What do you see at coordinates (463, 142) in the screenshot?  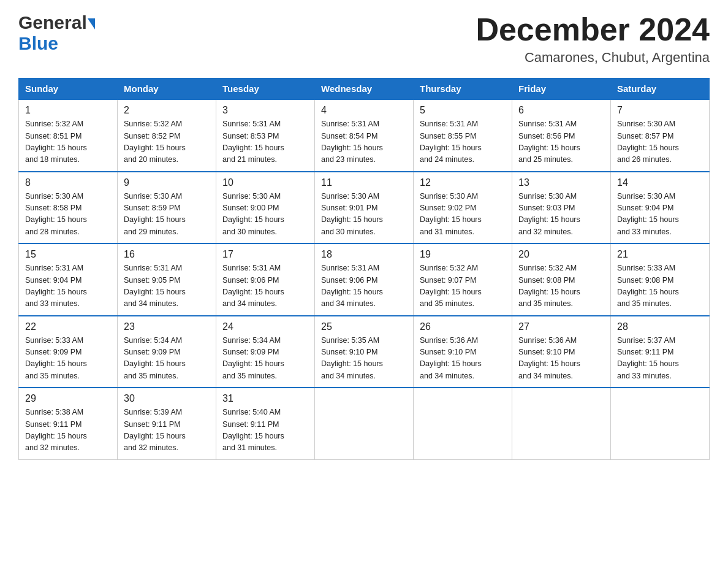 I see `day-info: Sunrise: 5:31 AMSunset: 8:55 PMDaylight:…` at bounding box center [463, 142].